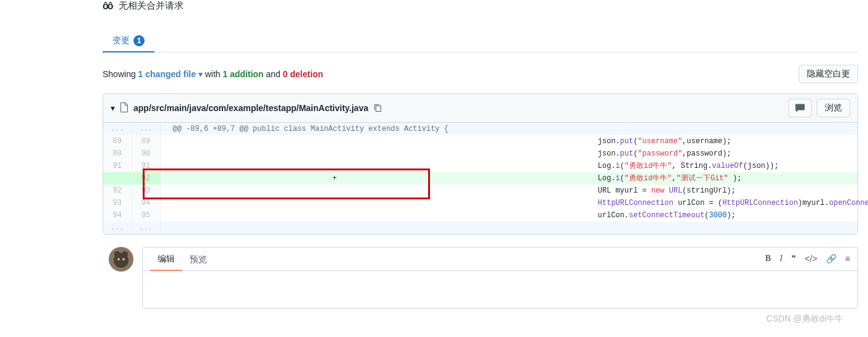 Image resolution: width=868 pixels, height=337 pixels. Describe the element at coordinates (167, 74) in the screenshot. I see `changed-files-link: 1 changed file` at that location.